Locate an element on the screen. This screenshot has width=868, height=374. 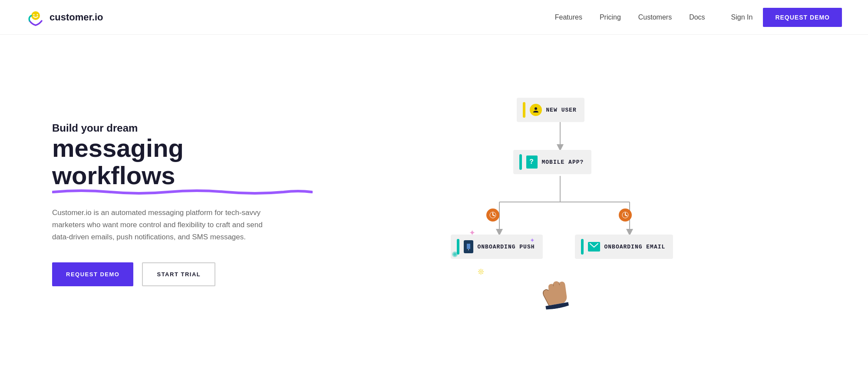
email-icon is located at coordinates (594, 247).